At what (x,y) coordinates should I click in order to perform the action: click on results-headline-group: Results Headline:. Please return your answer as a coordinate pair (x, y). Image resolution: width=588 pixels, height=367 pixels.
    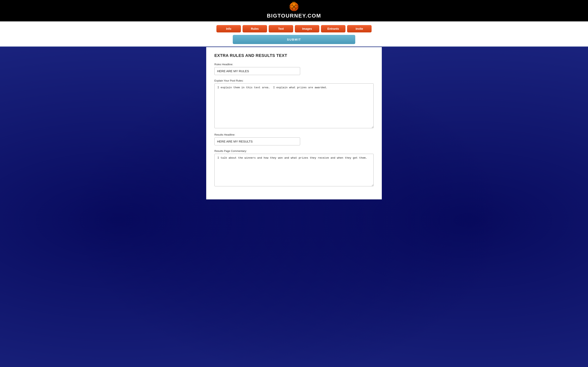
    Looking at the image, I should click on (294, 139).